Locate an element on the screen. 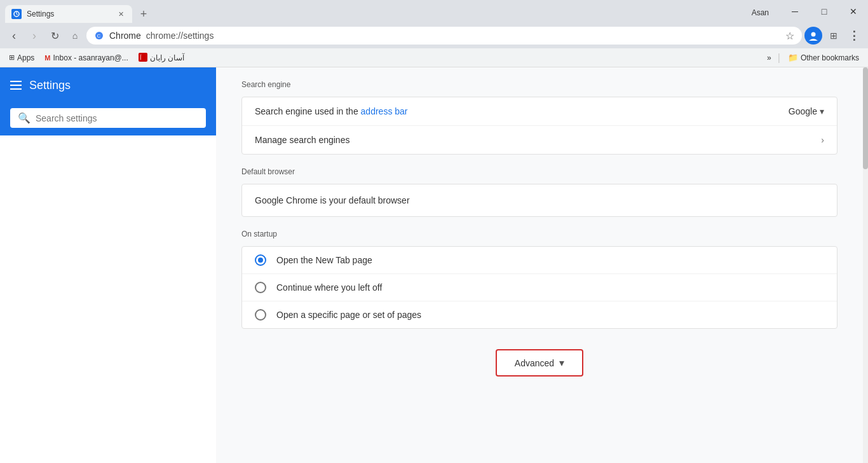 The height and width of the screenshot is (463, 868). startup-option-specific-page-label: Open a specific page or set of pages is located at coordinates (349, 315).